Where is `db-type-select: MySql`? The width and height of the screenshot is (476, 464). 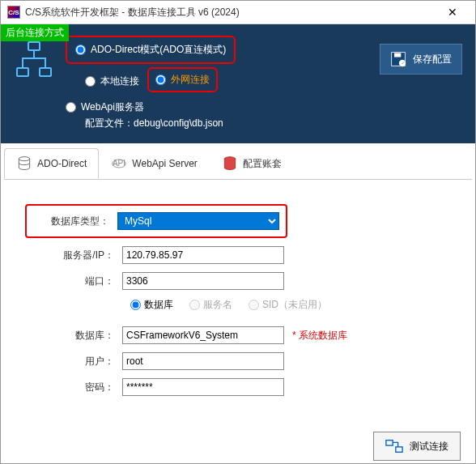 db-type-select: MySql is located at coordinates (198, 221).